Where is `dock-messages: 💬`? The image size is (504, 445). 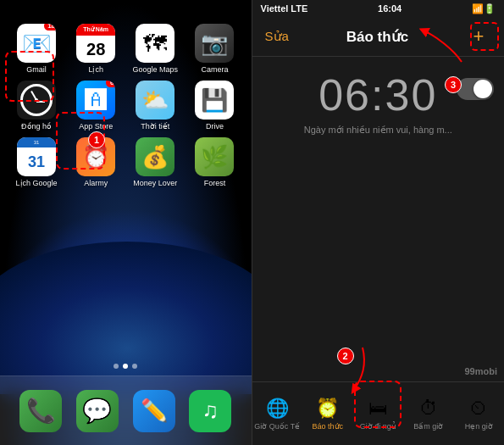 dock-messages: 💬 is located at coordinates (97, 411).